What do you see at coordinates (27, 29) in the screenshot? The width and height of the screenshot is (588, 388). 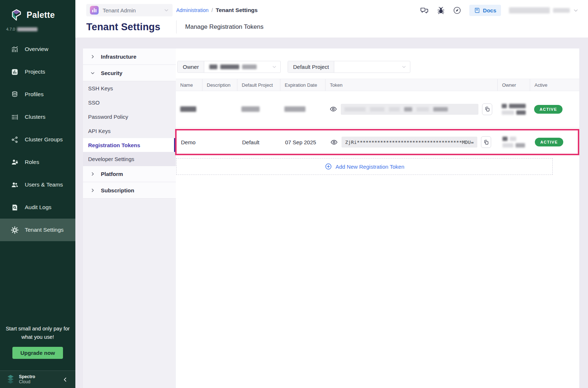 I see `version-suffix-redacted` at bounding box center [27, 29].